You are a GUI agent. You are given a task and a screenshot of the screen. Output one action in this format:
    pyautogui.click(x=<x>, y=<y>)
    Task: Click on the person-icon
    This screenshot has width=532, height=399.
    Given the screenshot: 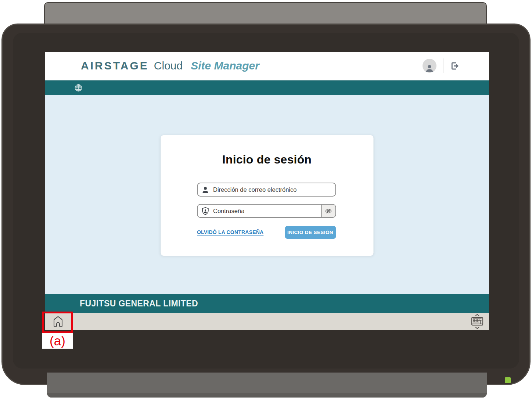 What is the action you would take?
    pyautogui.click(x=205, y=190)
    